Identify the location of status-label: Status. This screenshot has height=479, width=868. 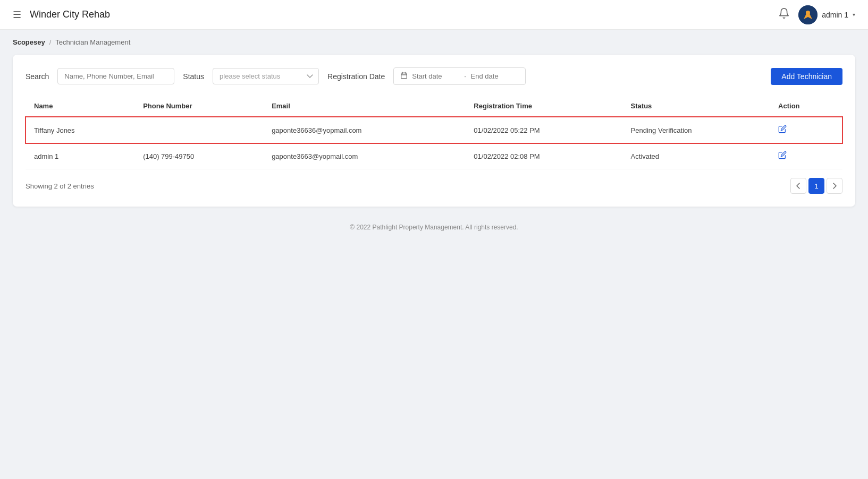
(193, 76).